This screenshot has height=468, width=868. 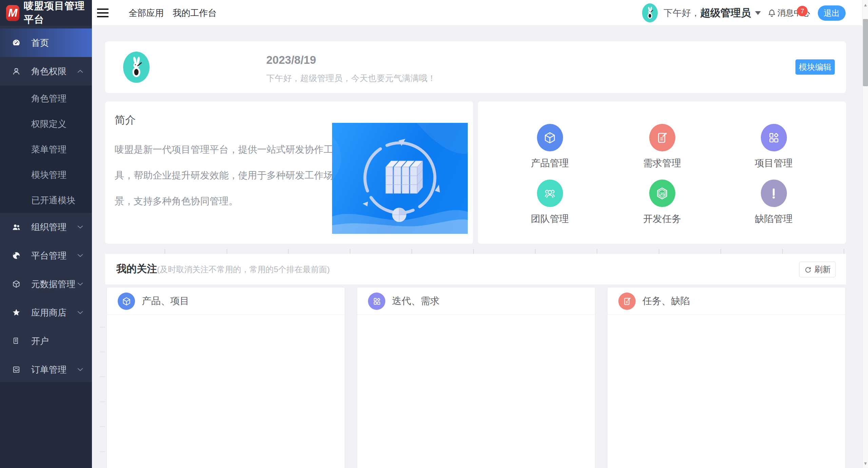 I want to click on sidebar-item-menu-manage: 菜单管理, so click(x=46, y=149).